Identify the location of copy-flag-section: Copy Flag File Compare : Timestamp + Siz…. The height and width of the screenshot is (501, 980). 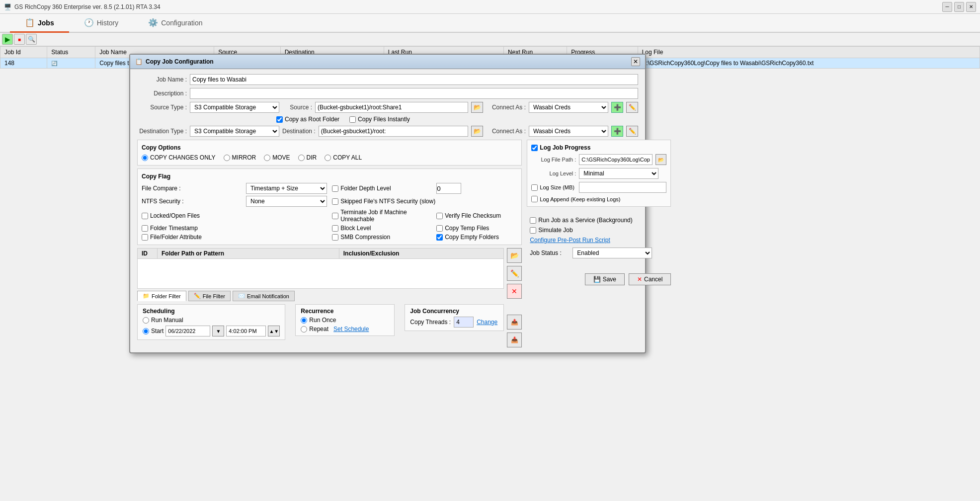
(329, 207).